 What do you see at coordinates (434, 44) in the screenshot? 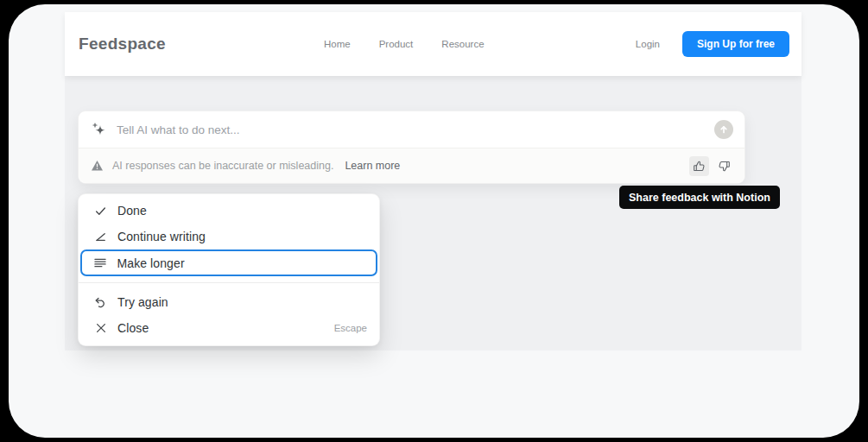
I see `site-header: Feedspace Home Product Resource Login Si…` at bounding box center [434, 44].